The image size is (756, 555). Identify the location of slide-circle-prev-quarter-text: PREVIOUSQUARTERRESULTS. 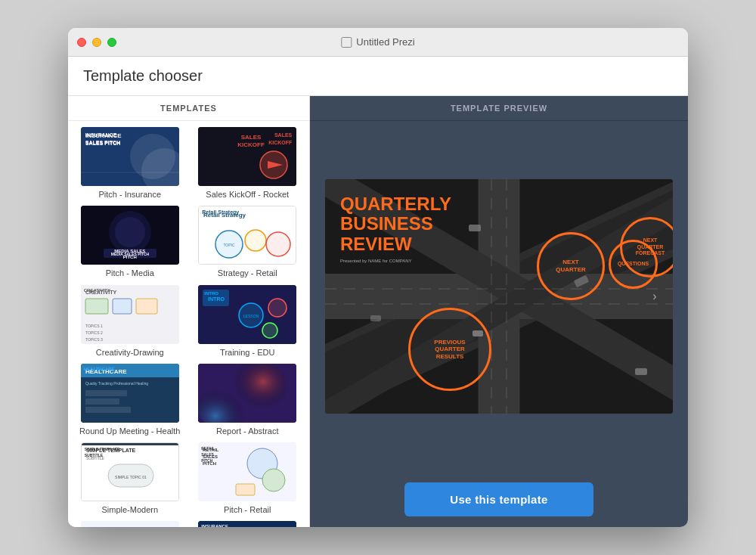
(449, 349).